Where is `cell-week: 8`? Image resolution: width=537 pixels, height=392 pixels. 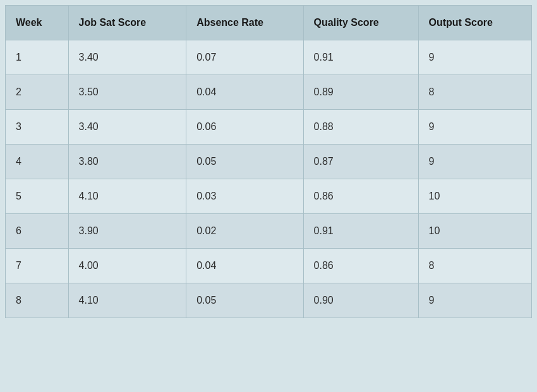
cell-week: 8 is located at coordinates (37, 300).